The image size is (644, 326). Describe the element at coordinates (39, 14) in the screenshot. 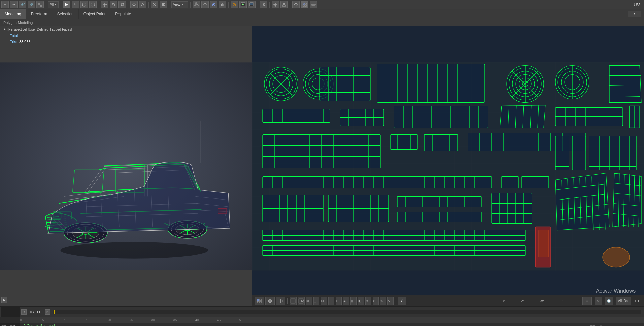

I see `tab-freeform: Freeform` at that location.